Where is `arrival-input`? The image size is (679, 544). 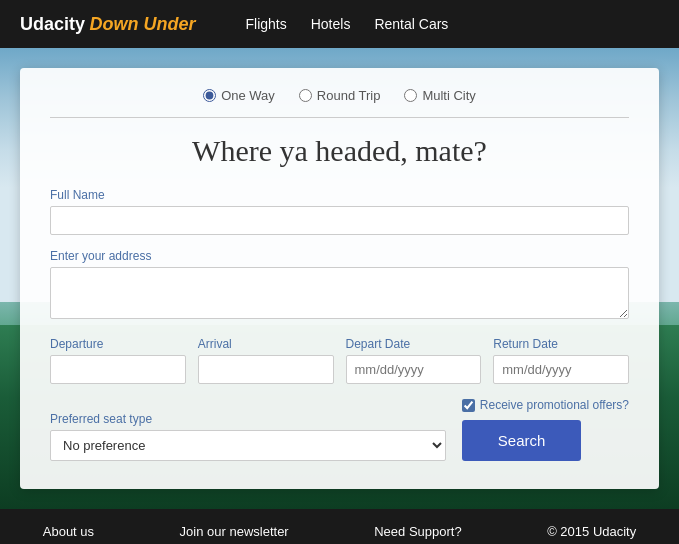
arrival-input is located at coordinates (266, 370).